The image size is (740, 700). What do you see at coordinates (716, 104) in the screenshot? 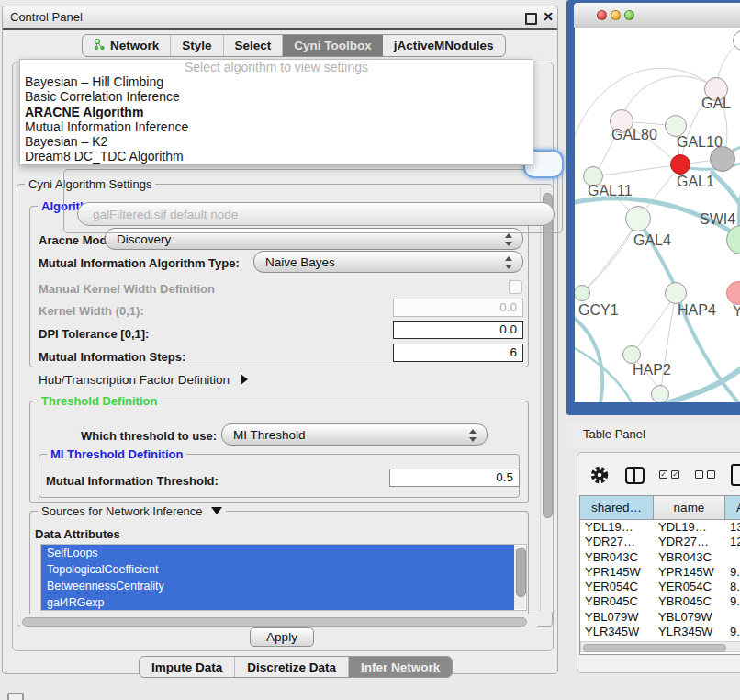
I see `network-node-label: GAL` at bounding box center [716, 104].